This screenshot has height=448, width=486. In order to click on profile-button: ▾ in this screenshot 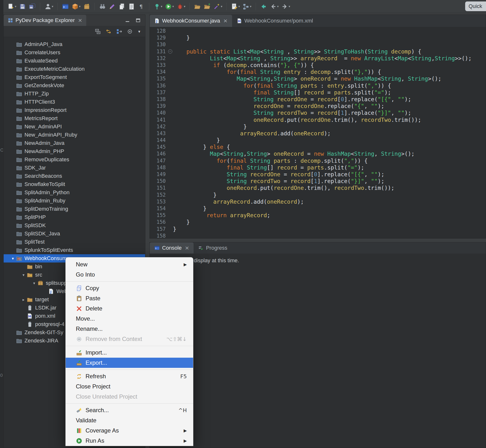, I will do `click(181, 7)`.